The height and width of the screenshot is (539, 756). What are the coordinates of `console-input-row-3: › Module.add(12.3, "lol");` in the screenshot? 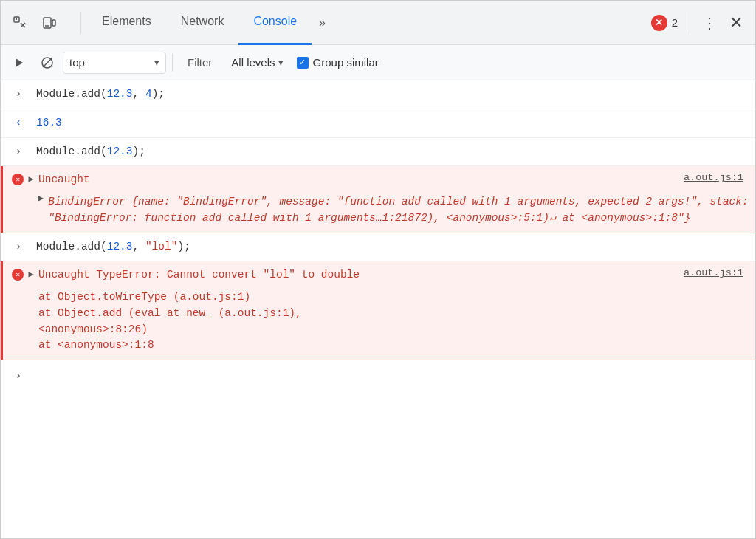 It's located at (378, 248).